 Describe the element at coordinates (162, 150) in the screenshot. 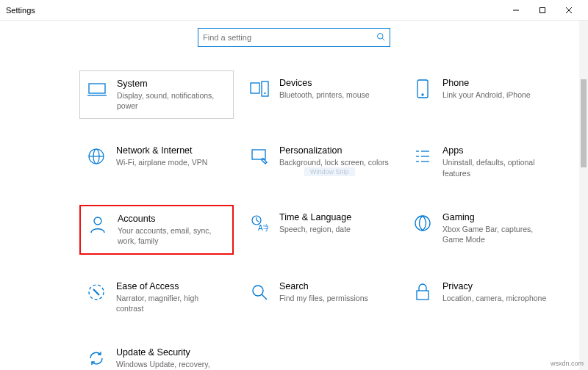

I see `tile-title: Network & Internet` at that location.